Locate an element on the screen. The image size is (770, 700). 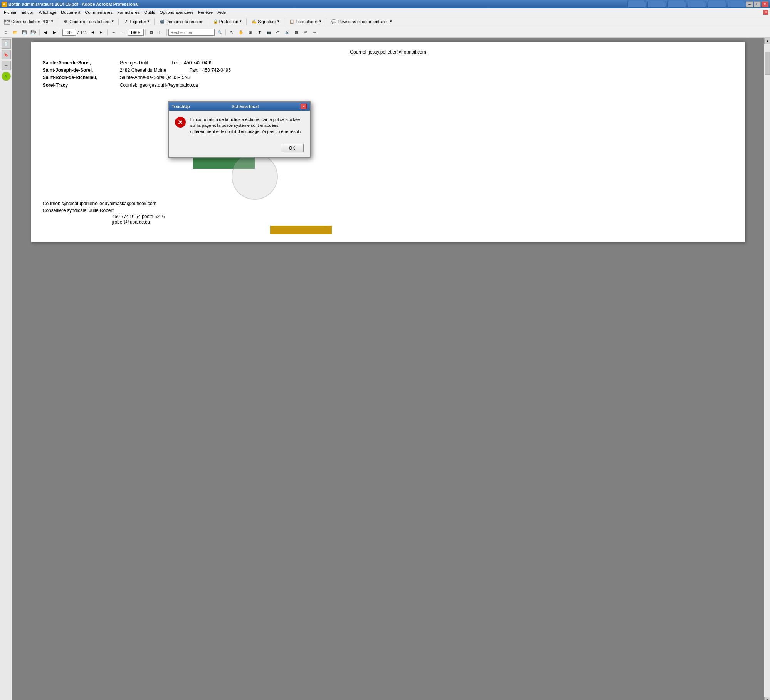
create-pdf-icon: PDF is located at coordinates (7, 22).